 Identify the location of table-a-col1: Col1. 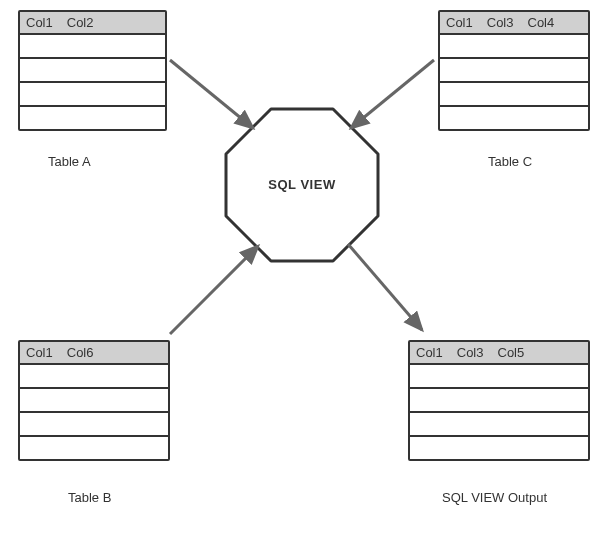
(40, 22).